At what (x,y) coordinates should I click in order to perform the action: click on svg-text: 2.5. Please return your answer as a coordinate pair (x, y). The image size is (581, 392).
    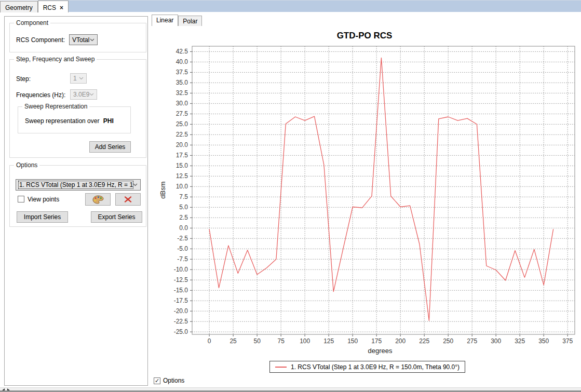
    Looking at the image, I should click on (184, 218).